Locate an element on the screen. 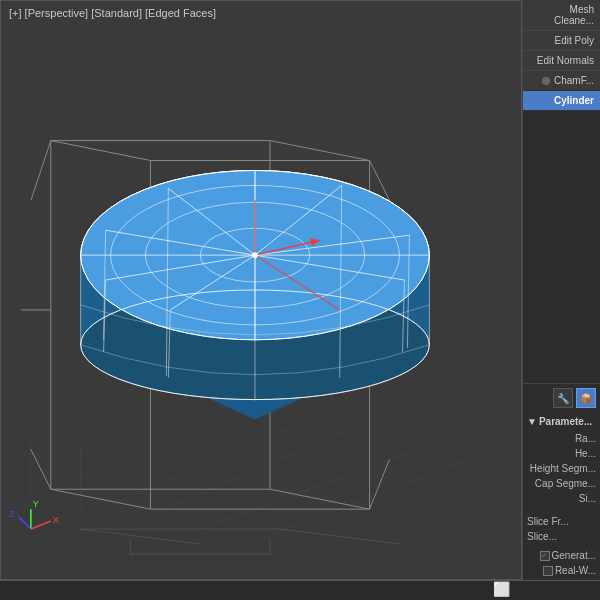  right-panel: Mesh Cleane... Edit Poly Edit Normals Ch… is located at coordinates (561, 290).